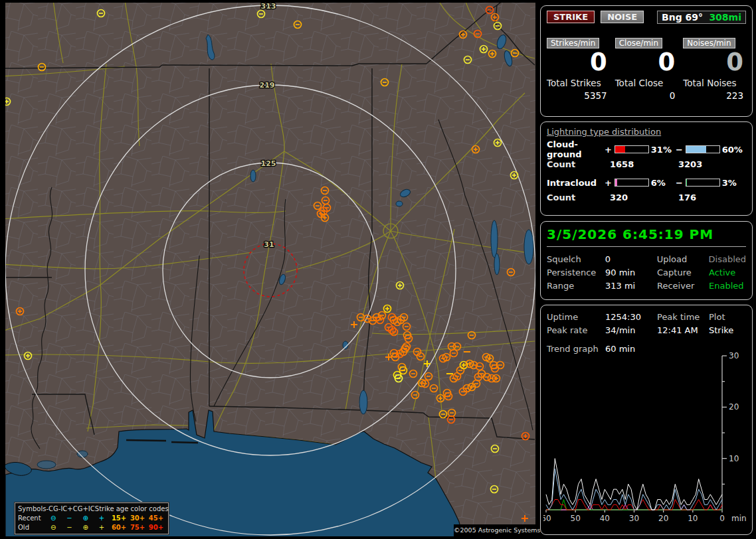 This screenshot has height=539, width=756. What do you see at coordinates (102, 518) in the screenshot?
I see `recent-ic-pos-icon: +` at bounding box center [102, 518].